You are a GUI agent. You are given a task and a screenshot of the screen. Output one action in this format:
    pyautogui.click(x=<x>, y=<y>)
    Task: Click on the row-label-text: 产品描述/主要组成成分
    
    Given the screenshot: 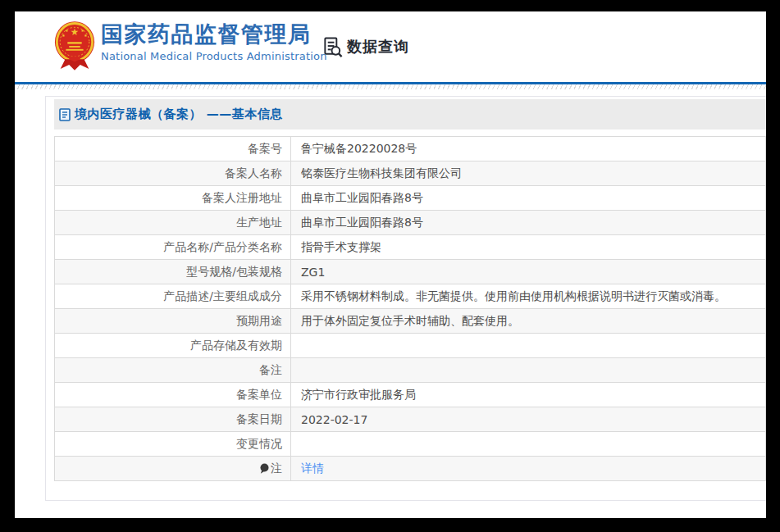 What is the action you would take?
    pyautogui.click(x=223, y=296)
    